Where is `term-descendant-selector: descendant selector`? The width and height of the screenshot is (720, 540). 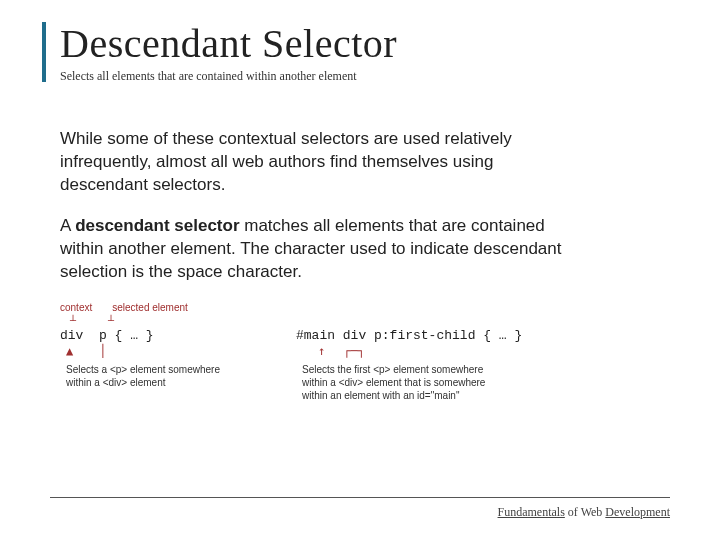 term-descendant-selector: descendant selector is located at coordinates (157, 226).